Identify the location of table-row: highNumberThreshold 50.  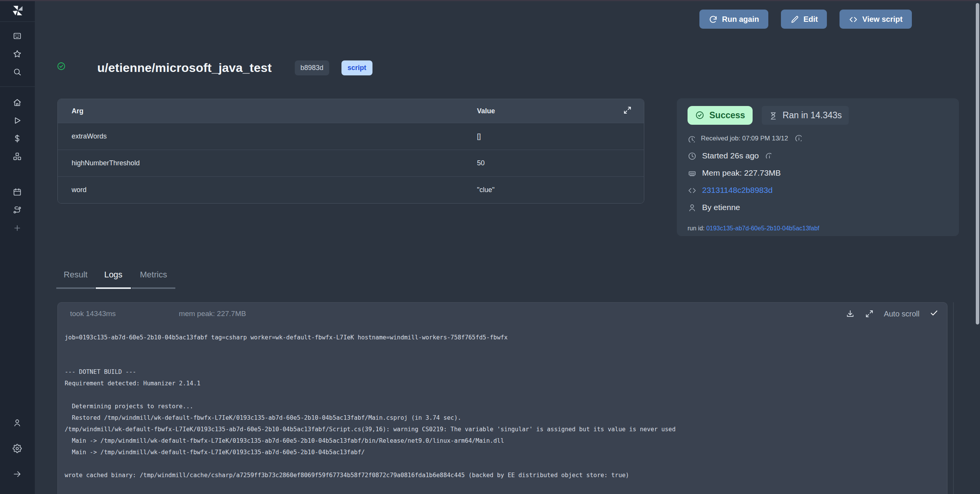
(351, 163).